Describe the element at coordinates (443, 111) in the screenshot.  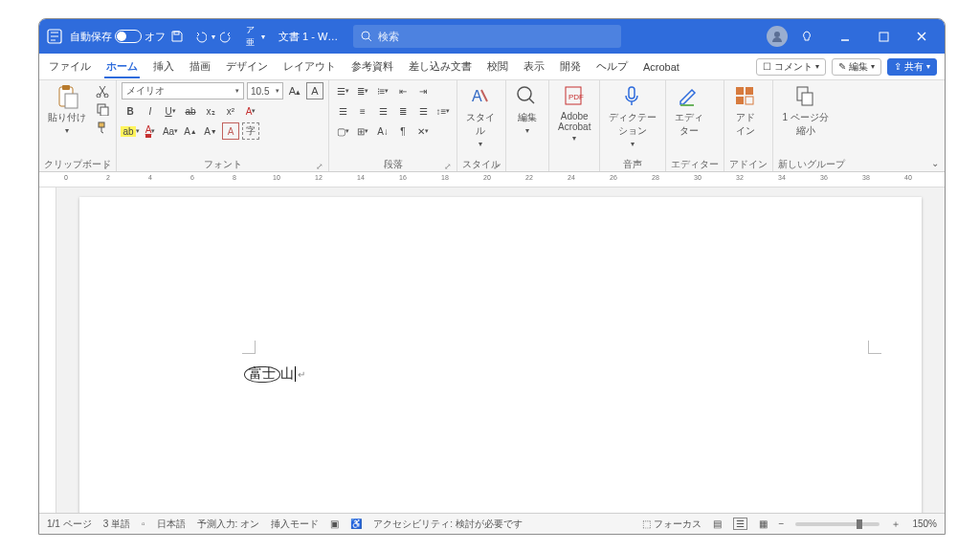
I see `line-spacing-icon: ↕≡▾` at that location.